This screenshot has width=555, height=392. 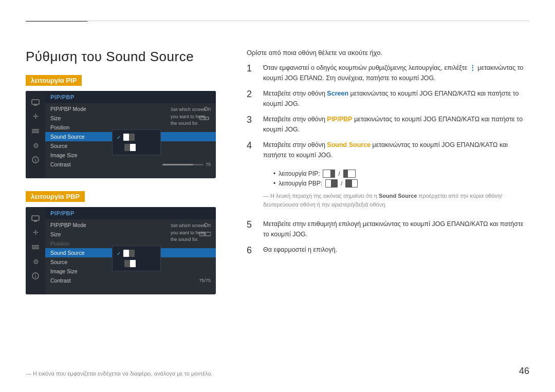 What do you see at coordinates (64, 155) in the screenshot?
I see `menu-item-label: Image Size` at bounding box center [64, 155].